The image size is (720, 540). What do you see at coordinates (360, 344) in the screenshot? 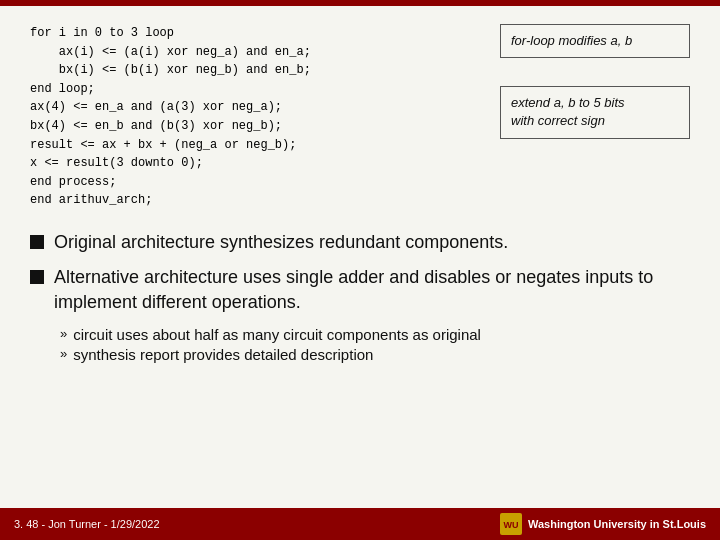
I see `sub-bullets: » circuit uses about half as many circui…` at bounding box center [360, 344].